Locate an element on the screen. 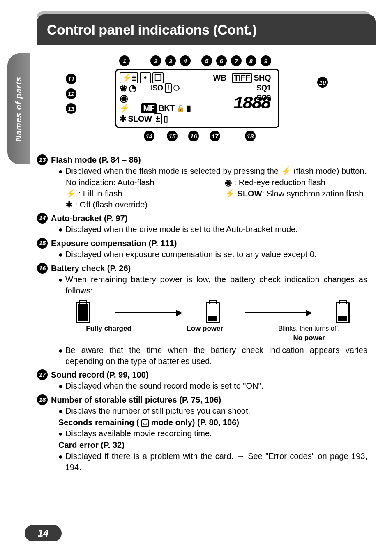 The height and width of the screenshot is (553, 392). item-16-text2: Be aware that the time when the battery … is located at coordinates (216, 356).